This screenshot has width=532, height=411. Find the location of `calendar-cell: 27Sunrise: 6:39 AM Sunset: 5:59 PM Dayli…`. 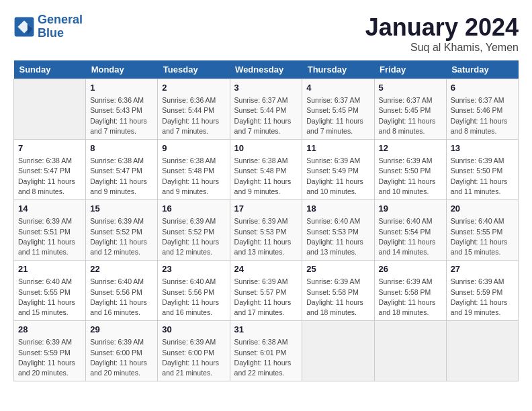

calendar-cell: 27Sunrise: 6:39 AM Sunset: 5:59 PM Dayli… is located at coordinates (482, 291).